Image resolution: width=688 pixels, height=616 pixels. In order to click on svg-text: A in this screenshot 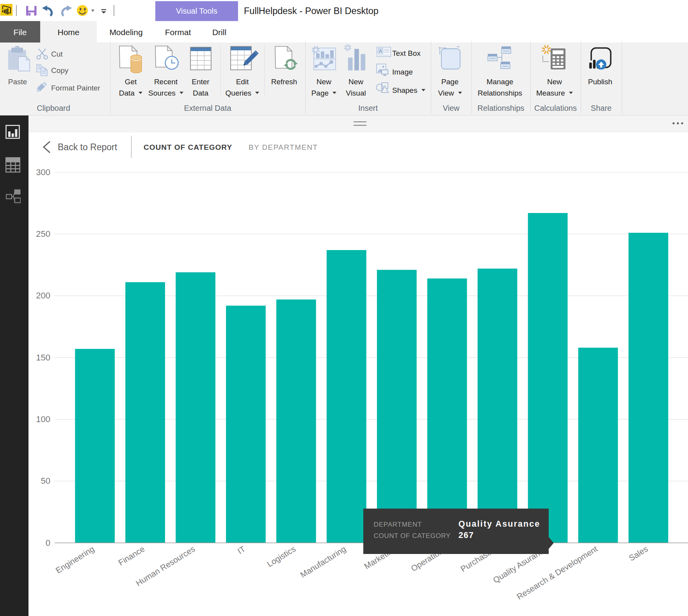, I will do `click(380, 51)`.